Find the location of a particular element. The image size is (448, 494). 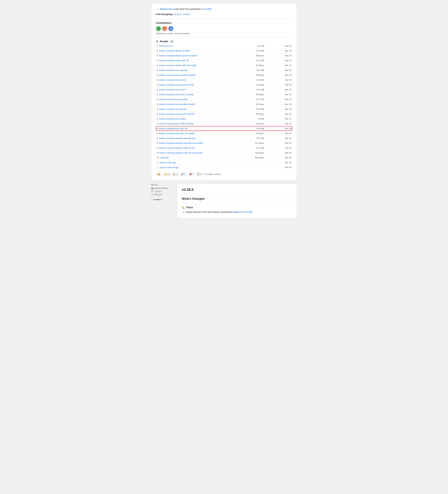

reaction-tada: 🎉 3 is located at coordinates (175, 174).